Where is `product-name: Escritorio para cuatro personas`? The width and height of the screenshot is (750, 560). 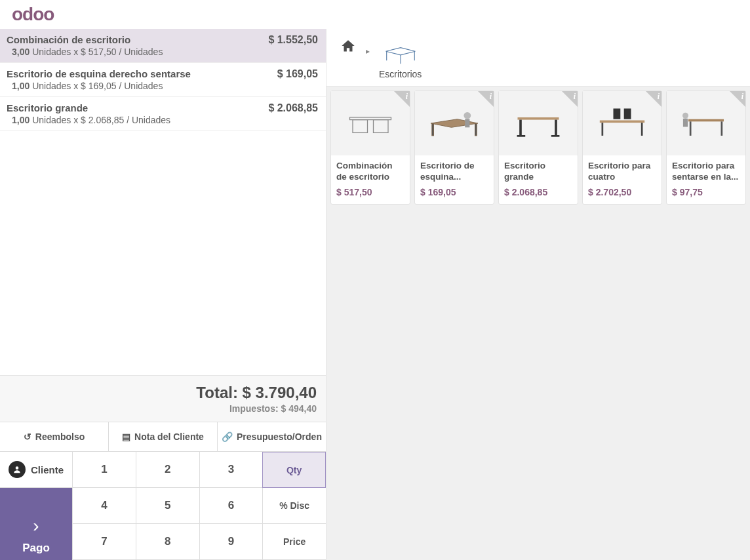 product-name: Escritorio para cuatro personas is located at coordinates (622, 172).